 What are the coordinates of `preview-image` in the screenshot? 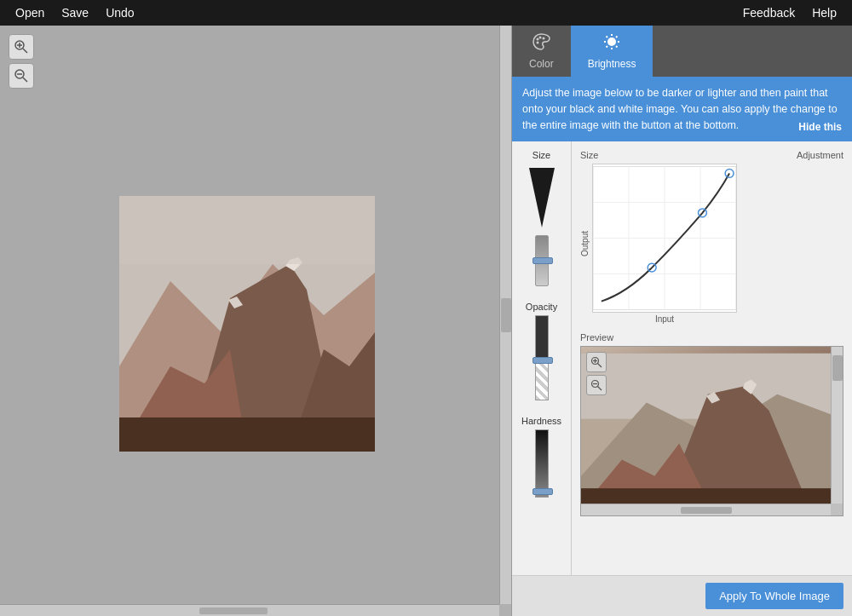 It's located at (712, 431).